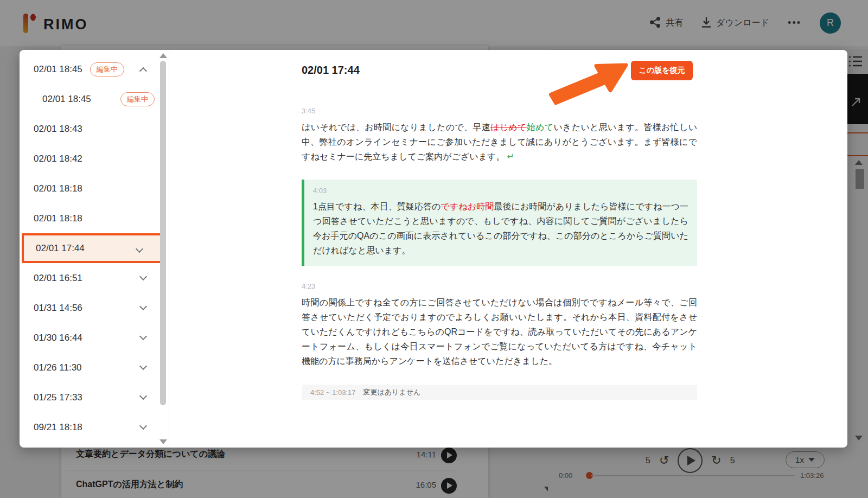 This screenshot has height=498, width=868. I want to click on version-time: 09/21 18:18, so click(58, 427).